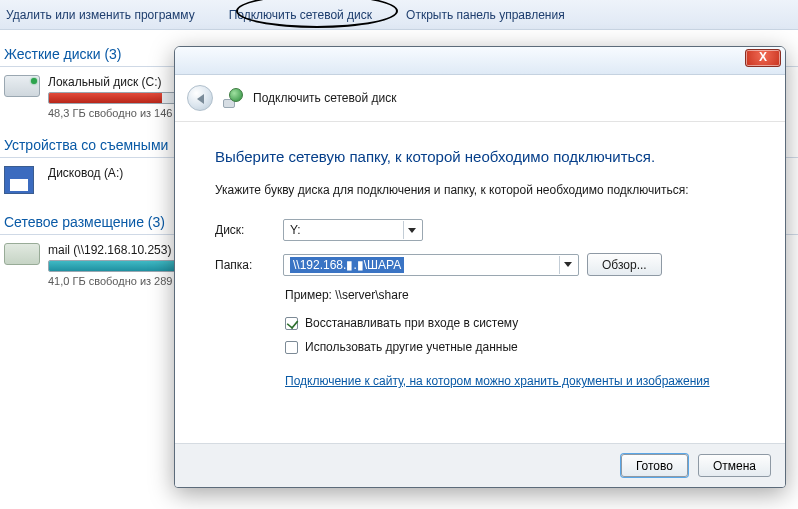 The width and height of the screenshot is (798, 509). I want to click on dialog-titlebar: X, so click(480, 61).